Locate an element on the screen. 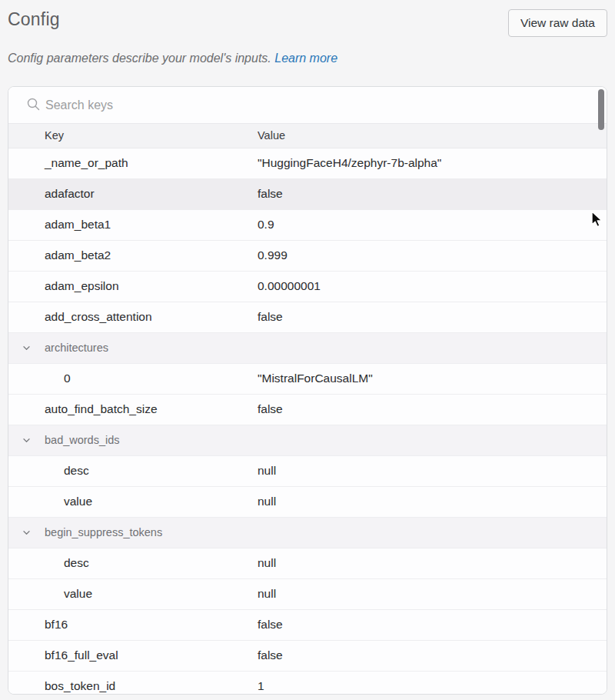  scrollbar-thumb is located at coordinates (601, 109).